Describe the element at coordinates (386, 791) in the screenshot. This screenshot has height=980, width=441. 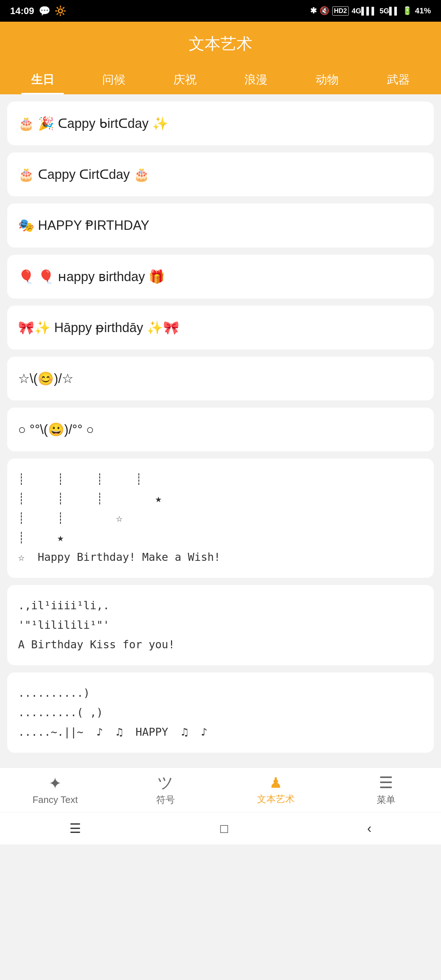
I see `nav-item-3: ☰菜单` at that location.